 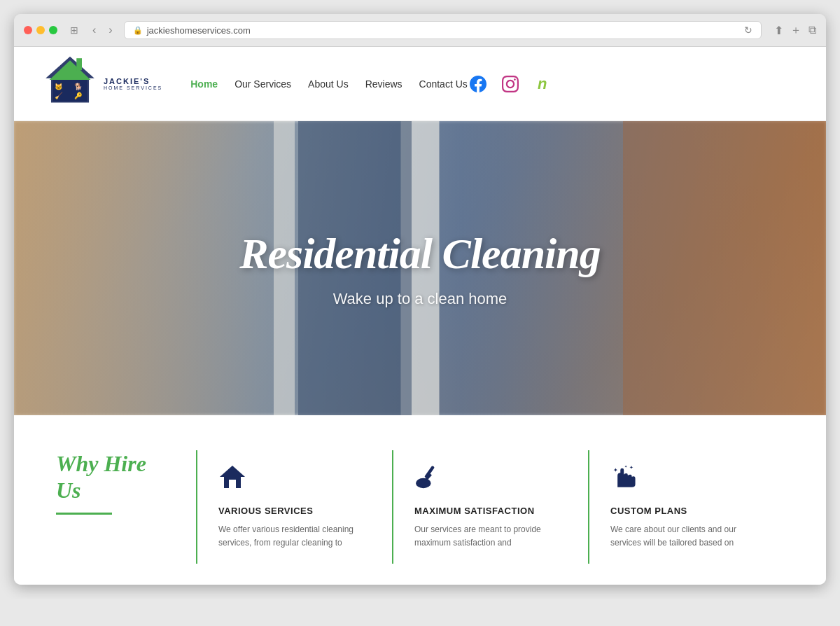 What do you see at coordinates (778, 31) in the screenshot?
I see `share-button: ⬆` at bounding box center [778, 31].